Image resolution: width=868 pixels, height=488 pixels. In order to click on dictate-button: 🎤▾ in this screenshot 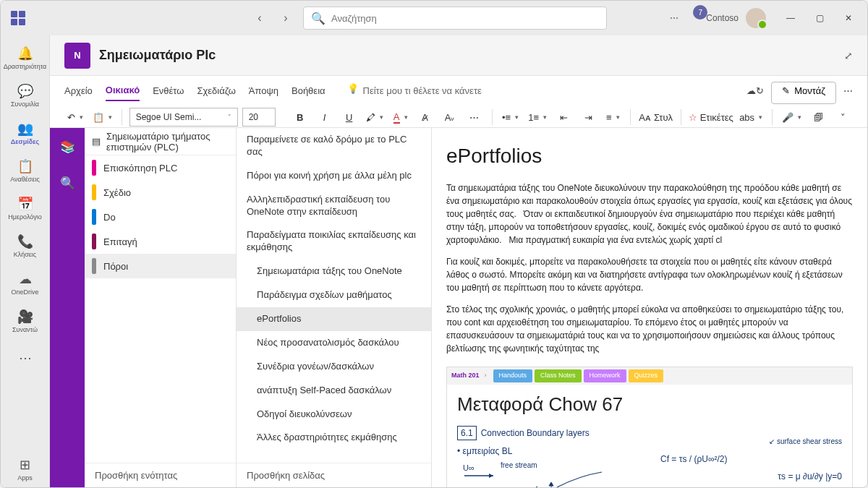, I will do `click(791, 117)`.